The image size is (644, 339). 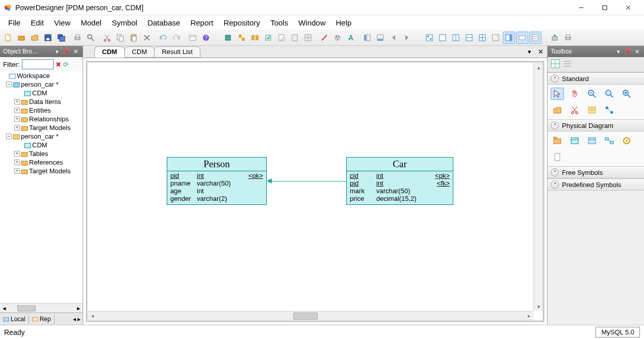 I want to click on menu-repository: Repository, so click(x=242, y=22).